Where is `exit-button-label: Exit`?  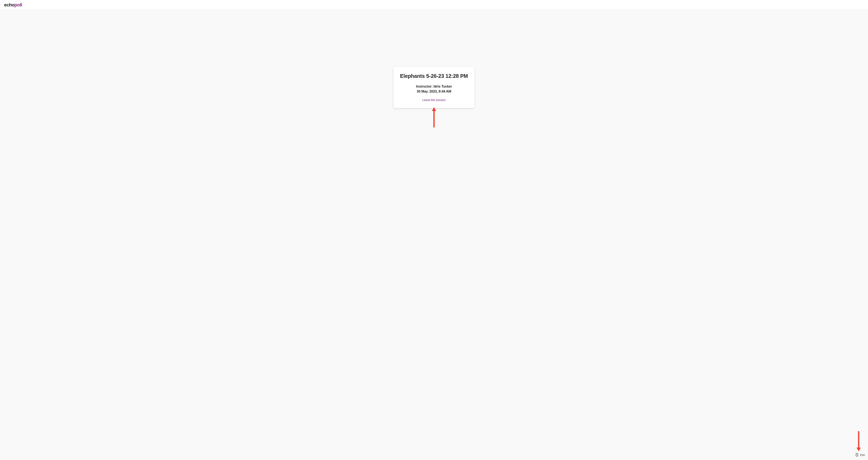
exit-button-label: Exit is located at coordinates (863, 455).